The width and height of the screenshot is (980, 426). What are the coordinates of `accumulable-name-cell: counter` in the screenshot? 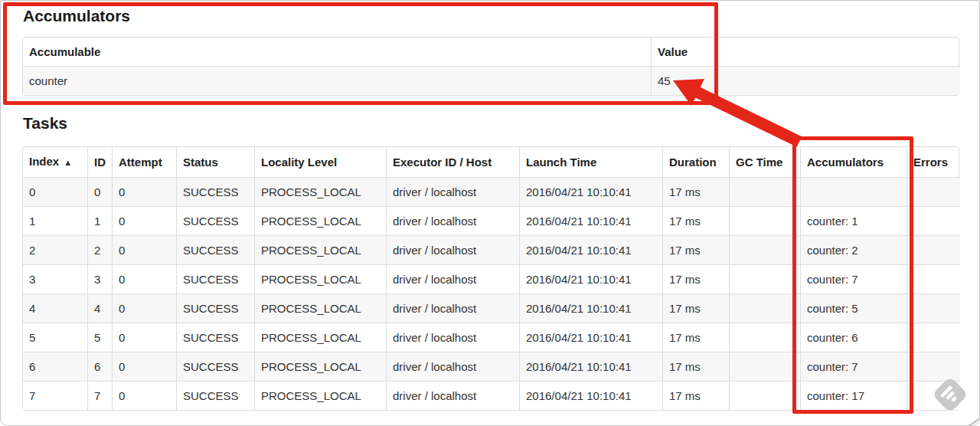 It's located at (337, 80).